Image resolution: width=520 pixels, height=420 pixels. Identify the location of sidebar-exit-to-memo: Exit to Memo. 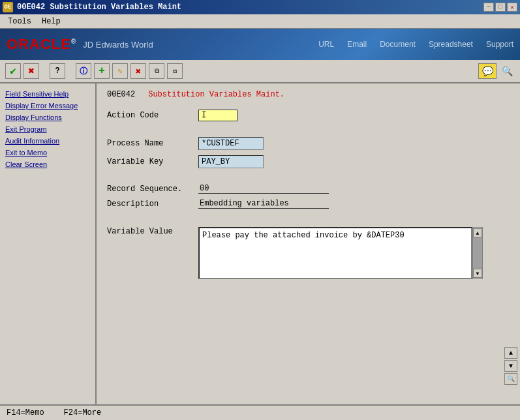
(48, 153).